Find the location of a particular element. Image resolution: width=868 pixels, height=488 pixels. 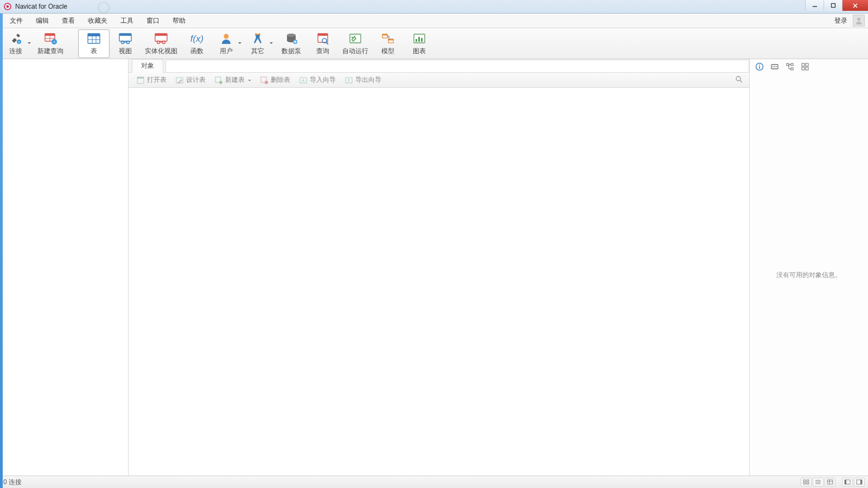

menu-bar: 文件 编辑 查看 收藏夹 工具 窗口 帮助 登录 is located at coordinates (434, 21).